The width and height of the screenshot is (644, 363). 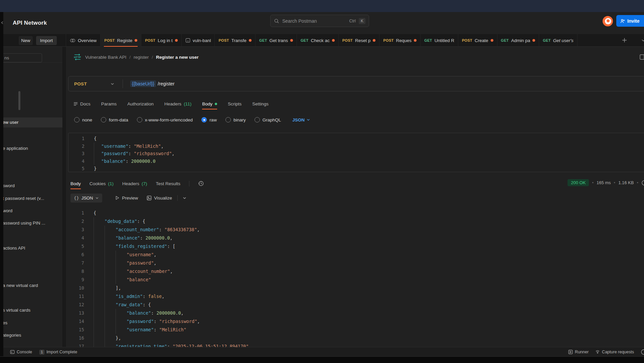 I want to click on request-tabs: DocsParamsAuthorizationHeaders(11)BodySc…, so click(x=167, y=104).